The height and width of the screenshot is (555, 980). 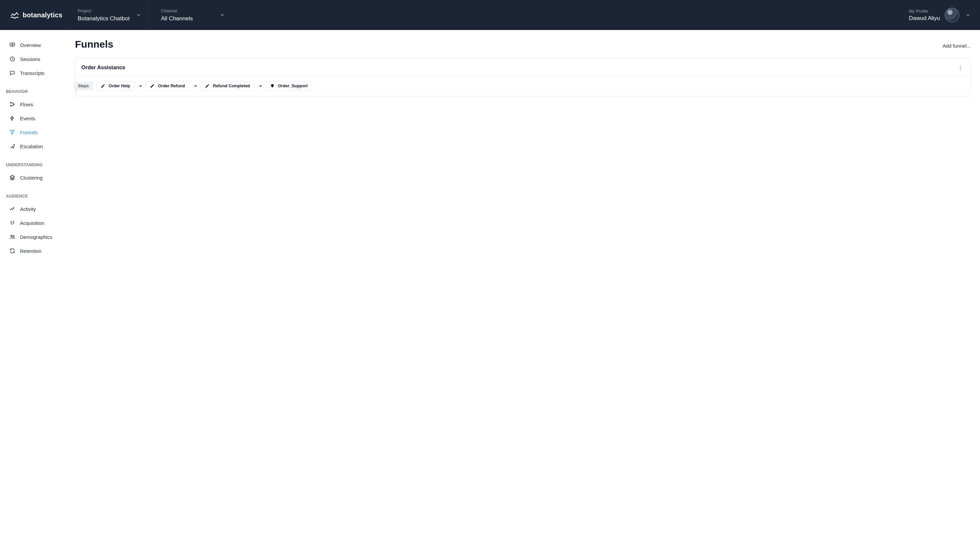 I want to click on channel-value: All Channels, so click(x=191, y=19).